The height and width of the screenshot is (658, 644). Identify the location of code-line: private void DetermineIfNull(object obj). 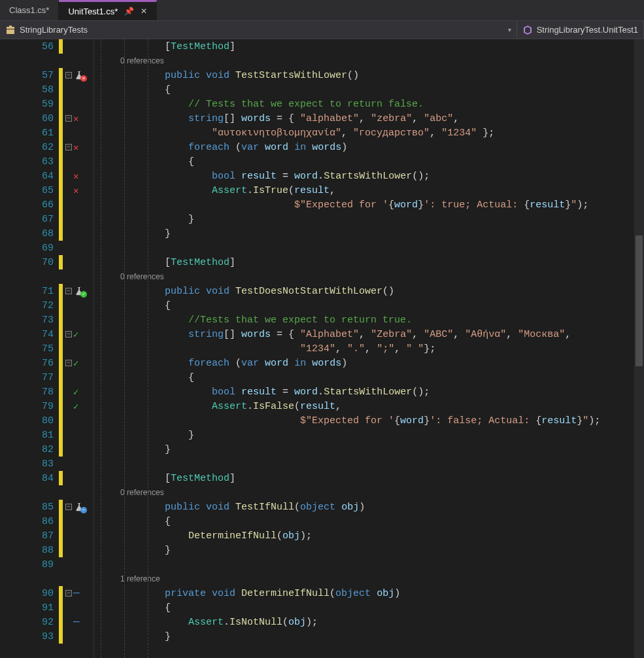
(369, 593).